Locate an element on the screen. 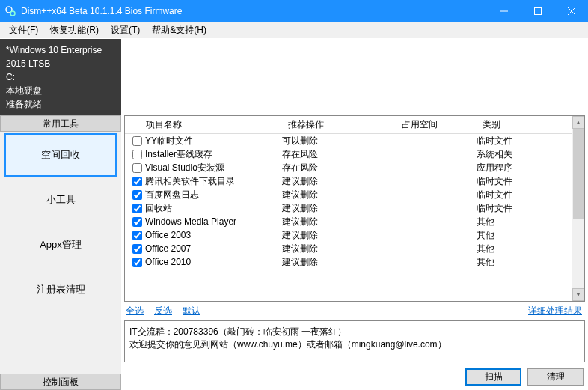 The image size is (588, 390). table-header: 项目名称 推荐操作 占用空间 类别 is located at coordinates (355, 125).